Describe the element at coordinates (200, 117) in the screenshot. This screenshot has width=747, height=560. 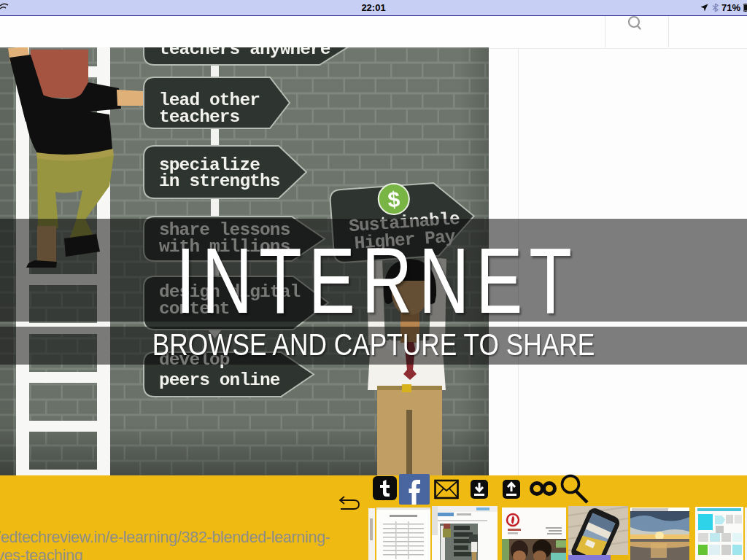
I see `svg-text: teachers` at that location.